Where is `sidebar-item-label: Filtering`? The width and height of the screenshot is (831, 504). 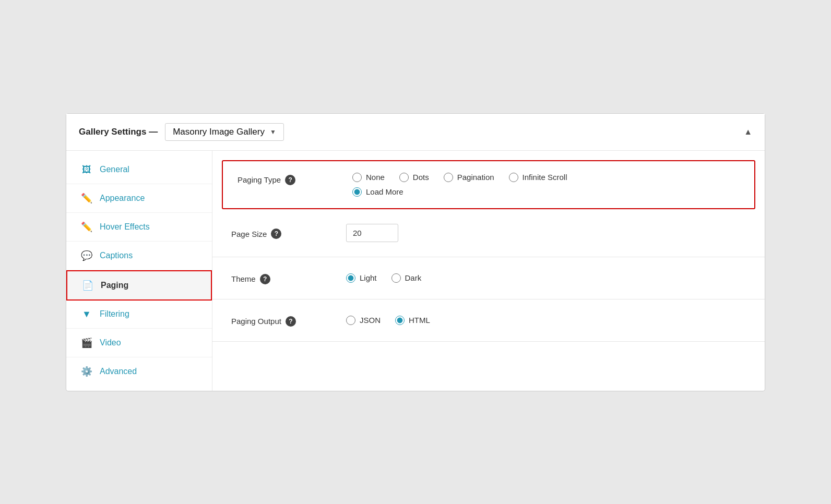 sidebar-item-label: Filtering is located at coordinates (115, 314).